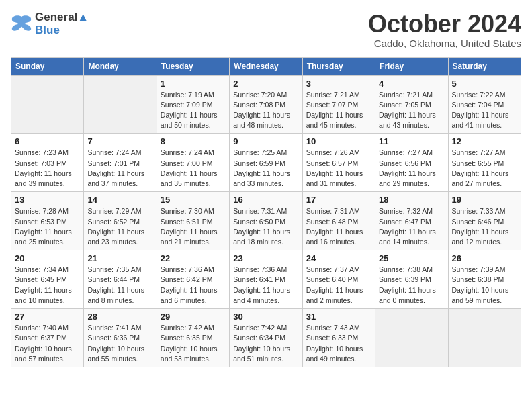 The width and height of the screenshot is (532, 411). Describe the element at coordinates (484, 163) in the screenshot. I see `calendar-cell: 12Sunrise: 7:27 AMSunset: 6:55 PMDayligh…` at that location.